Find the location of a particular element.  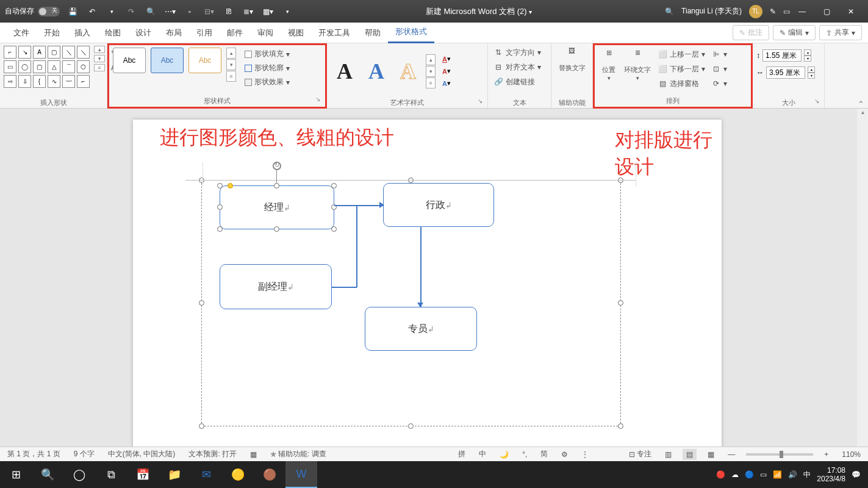

shape-textbox-icon: A is located at coordinates (39, 52).